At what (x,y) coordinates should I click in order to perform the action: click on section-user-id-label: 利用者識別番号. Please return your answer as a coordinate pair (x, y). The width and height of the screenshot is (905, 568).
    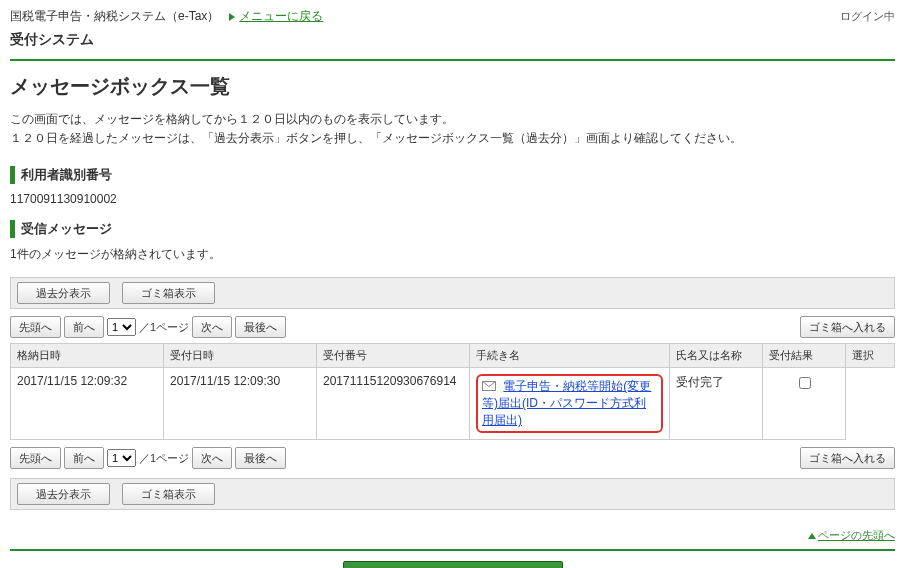
    Looking at the image, I should click on (452, 175).